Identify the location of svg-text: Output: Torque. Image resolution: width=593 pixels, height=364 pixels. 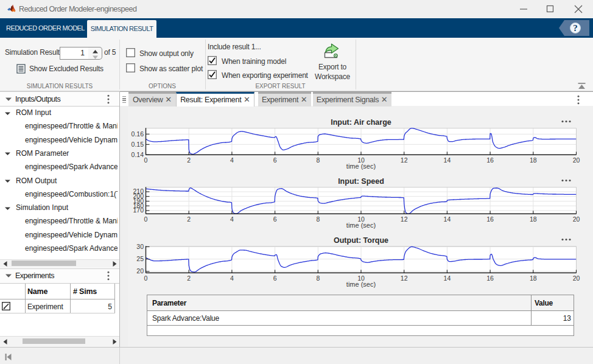
(361, 240).